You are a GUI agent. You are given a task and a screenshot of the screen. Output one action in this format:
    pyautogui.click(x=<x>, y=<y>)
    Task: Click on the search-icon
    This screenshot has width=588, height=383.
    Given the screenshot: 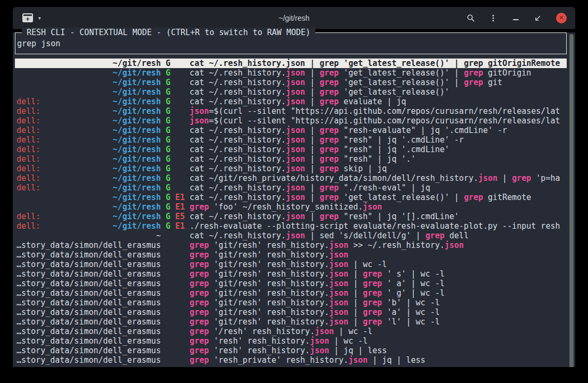 What is the action you would take?
    pyautogui.click(x=471, y=18)
    